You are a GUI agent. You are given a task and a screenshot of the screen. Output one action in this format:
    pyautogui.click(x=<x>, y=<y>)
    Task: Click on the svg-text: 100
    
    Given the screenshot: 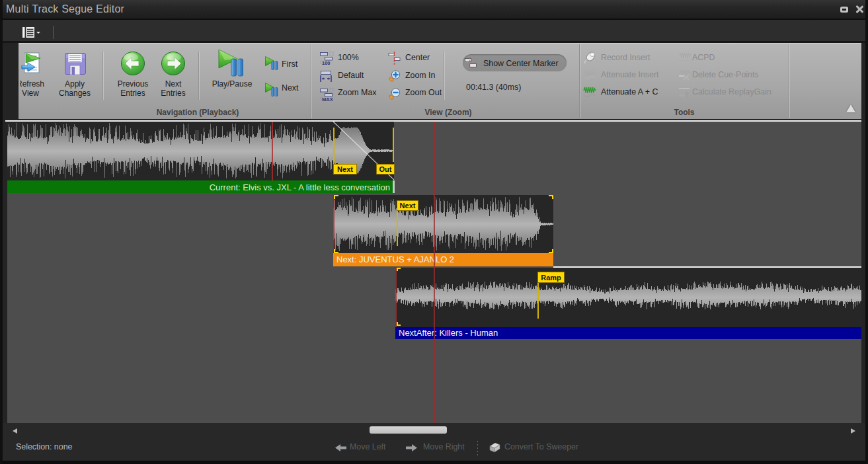 What is the action you would take?
    pyautogui.click(x=327, y=63)
    